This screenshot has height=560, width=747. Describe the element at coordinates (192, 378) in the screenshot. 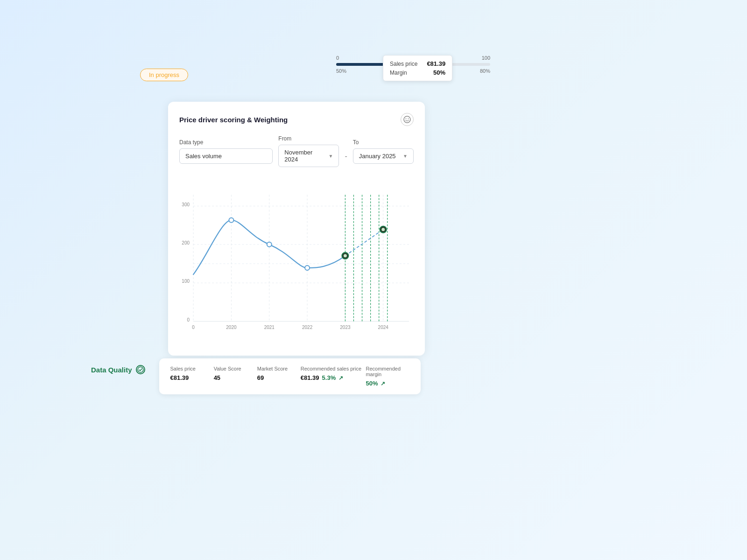

I see `col-value-sales-price: €81.39` at that location.